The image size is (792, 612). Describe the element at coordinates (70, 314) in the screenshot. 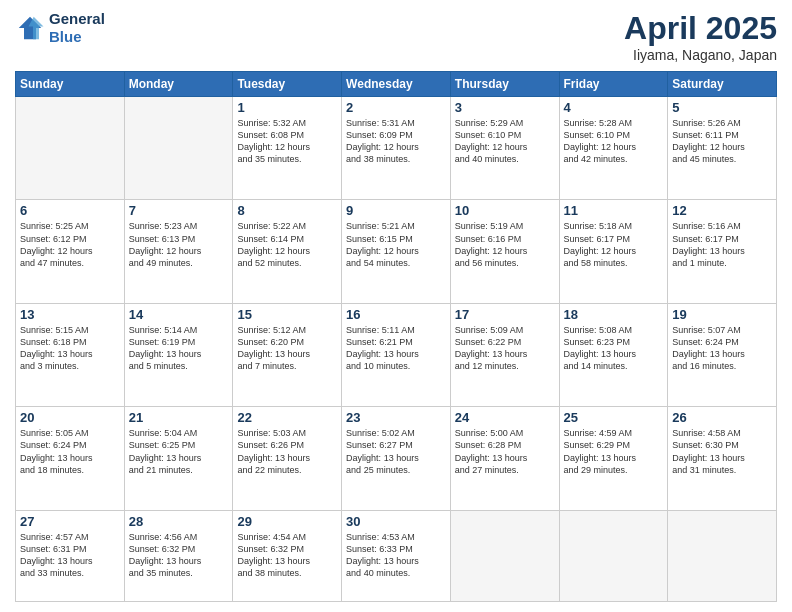

I see `day-number: 13` at that location.